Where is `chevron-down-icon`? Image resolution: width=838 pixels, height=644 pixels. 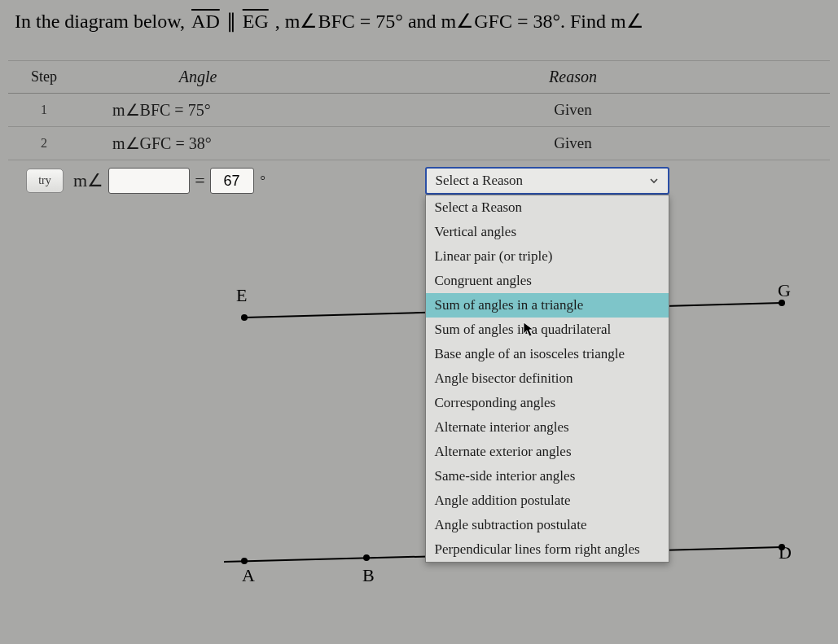 chevron-down-icon is located at coordinates (654, 181).